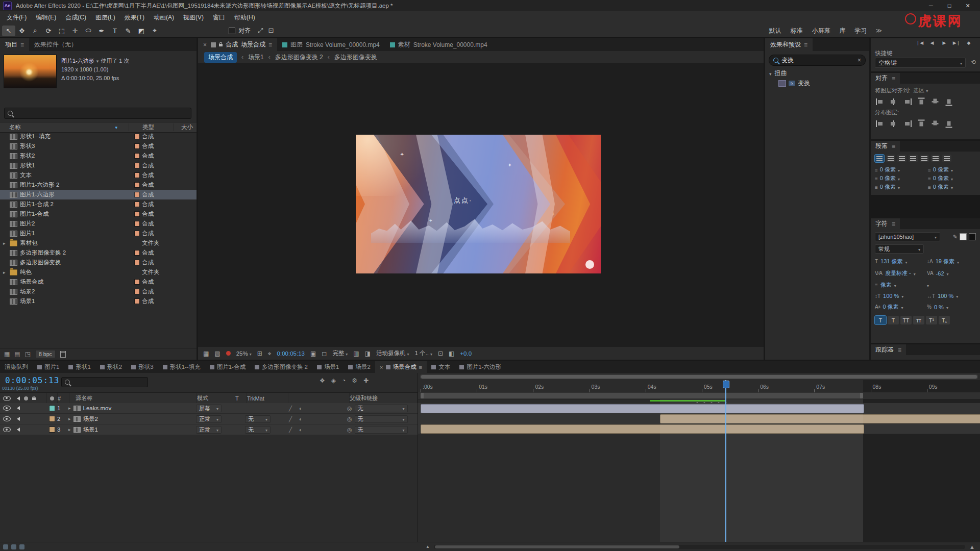  What do you see at coordinates (105, 17) in the screenshot?
I see `menu-item: 图层(L)` at bounding box center [105, 17].